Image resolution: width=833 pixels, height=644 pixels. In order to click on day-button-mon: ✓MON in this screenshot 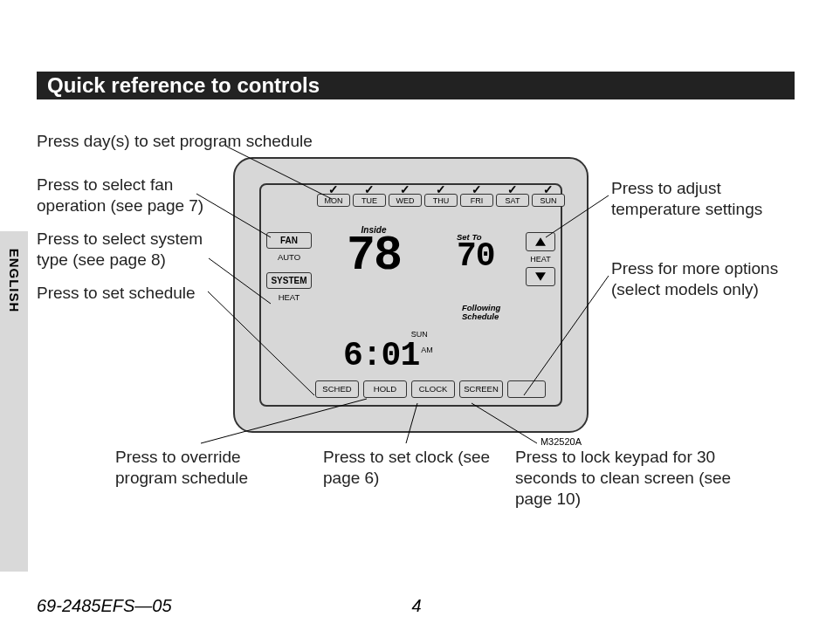, I will do `click(334, 201)`.